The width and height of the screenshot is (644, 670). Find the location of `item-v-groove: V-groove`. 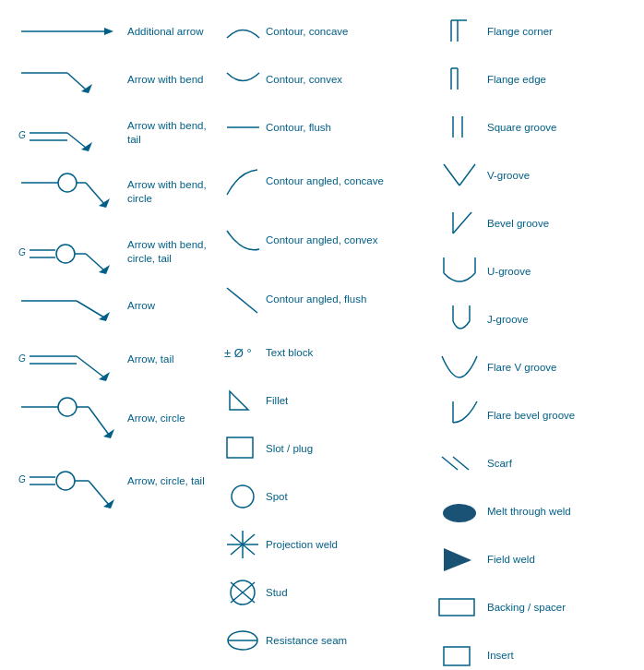

item-v-groove: V-groove is located at coordinates (534, 175).